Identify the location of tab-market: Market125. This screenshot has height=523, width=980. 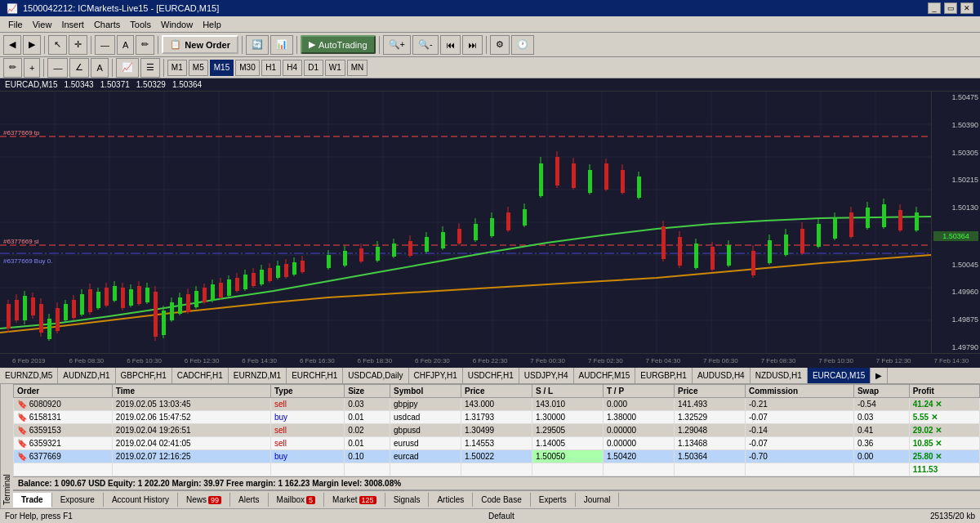
(354, 500).